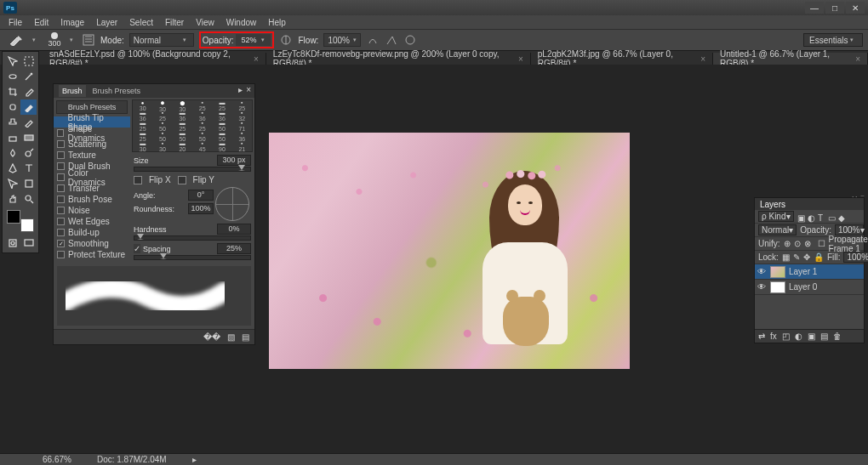  Describe the element at coordinates (778, 230) in the screenshot. I see `blend-mode: Normal▾` at that location.